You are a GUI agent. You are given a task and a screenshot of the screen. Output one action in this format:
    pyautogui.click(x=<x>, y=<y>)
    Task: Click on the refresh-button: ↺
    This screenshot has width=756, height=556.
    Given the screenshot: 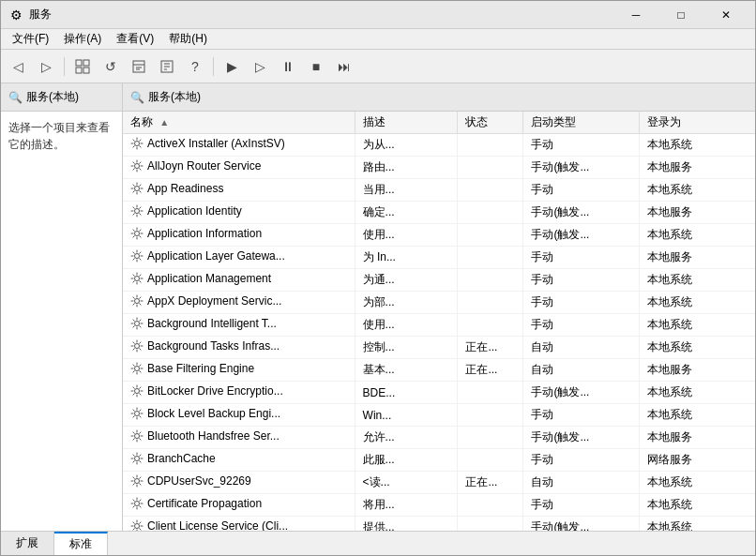 What is the action you would take?
    pyautogui.click(x=111, y=67)
    